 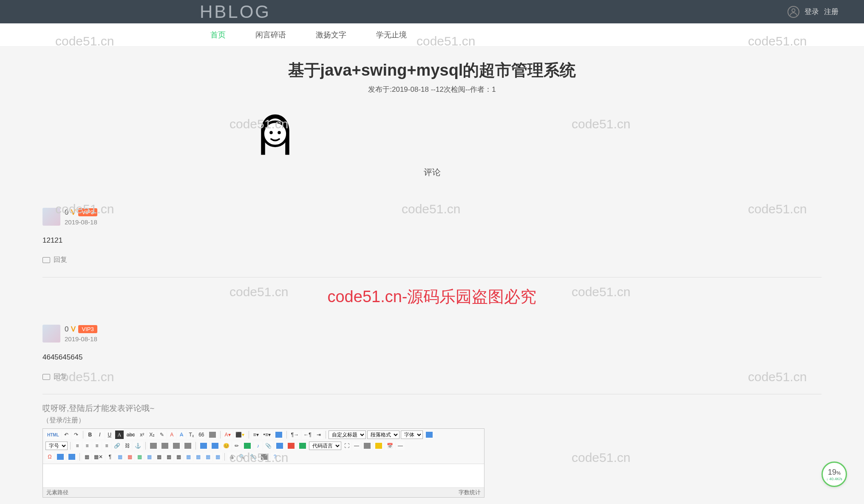 I want to click on touppercase-button, so click(x=429, y=435).